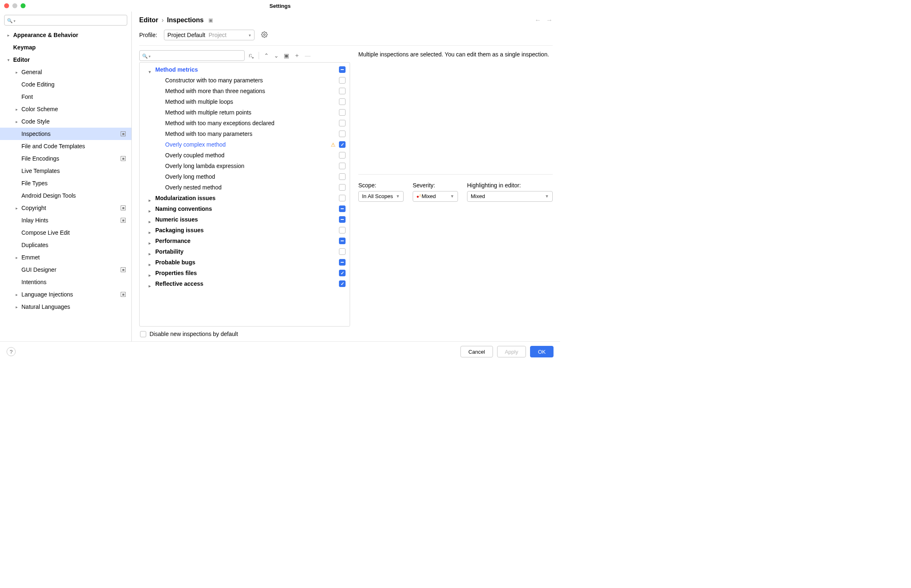  I want to click on inspection-group-modularization-issues: Modularization issues, so click(244, 198).